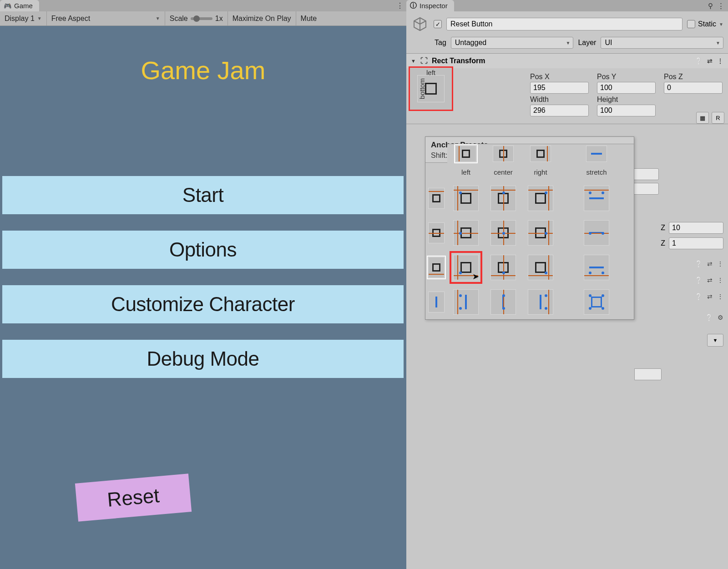 This screenshot has width=728, height=569. I want to click on scale-control: Scale 1x, so click(197, 19).